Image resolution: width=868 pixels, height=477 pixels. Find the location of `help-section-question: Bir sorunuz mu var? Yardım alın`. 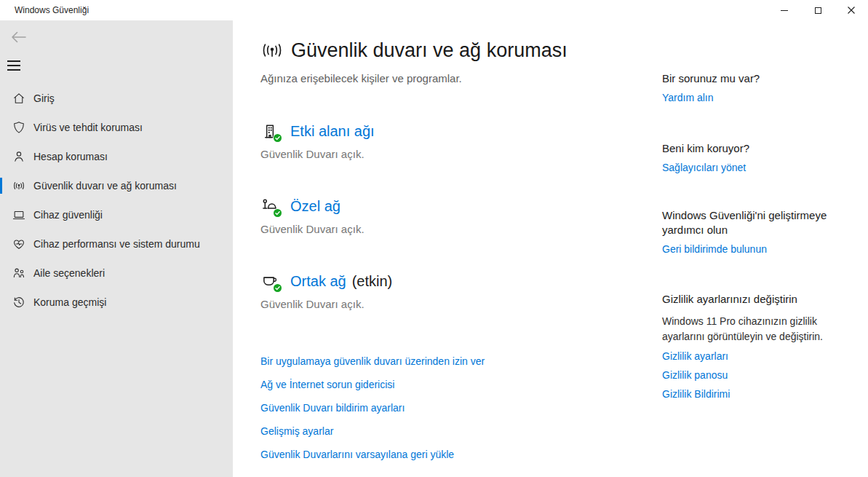

help-section-question: Bir sorunuz mu var? Yardım alın is located at coordinates (753, 91).